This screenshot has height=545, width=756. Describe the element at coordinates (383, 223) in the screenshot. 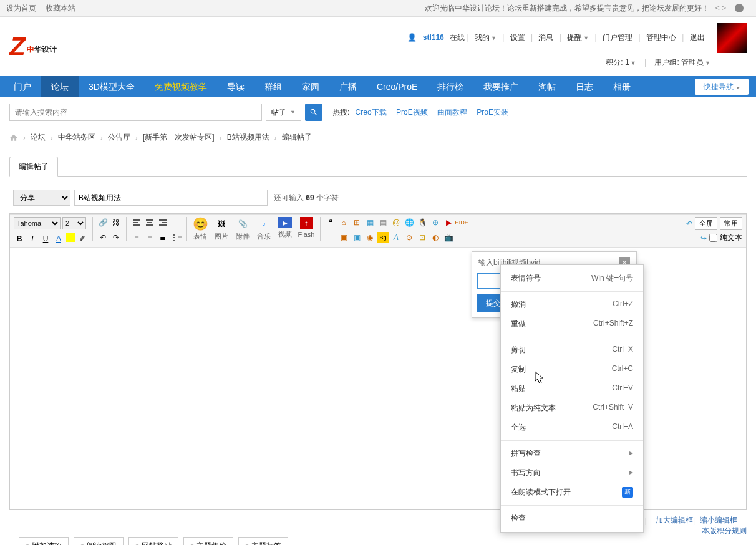

I see `page-button: ▤` at that location.